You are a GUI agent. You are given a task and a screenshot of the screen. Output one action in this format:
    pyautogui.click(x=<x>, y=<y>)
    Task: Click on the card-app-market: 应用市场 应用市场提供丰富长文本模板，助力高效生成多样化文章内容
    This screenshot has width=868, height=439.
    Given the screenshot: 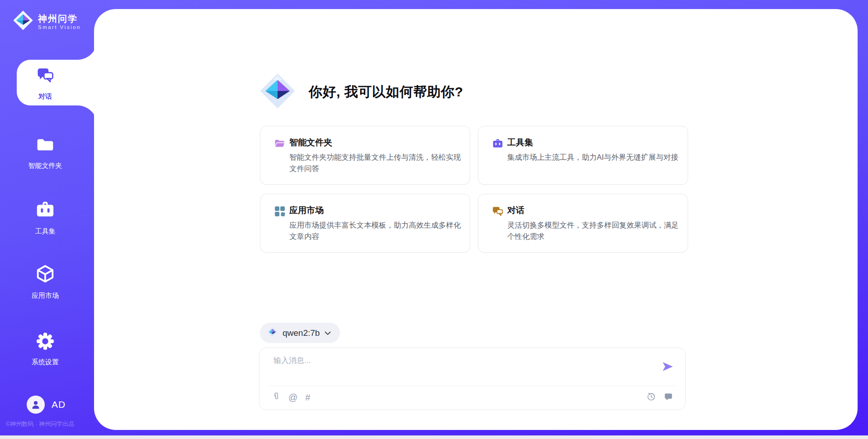 What is the action you would take?
    pyautogui.click(x=365, y=223)
    